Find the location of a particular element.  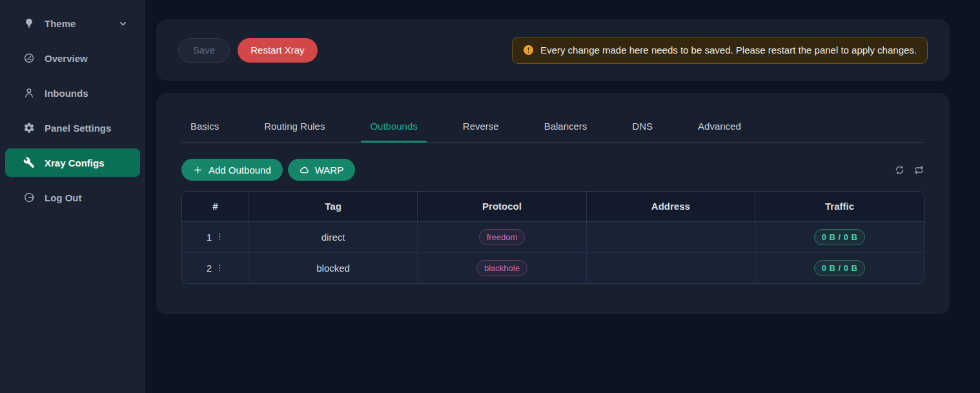

column-header-address: Address is located at coordinates (670, 207).